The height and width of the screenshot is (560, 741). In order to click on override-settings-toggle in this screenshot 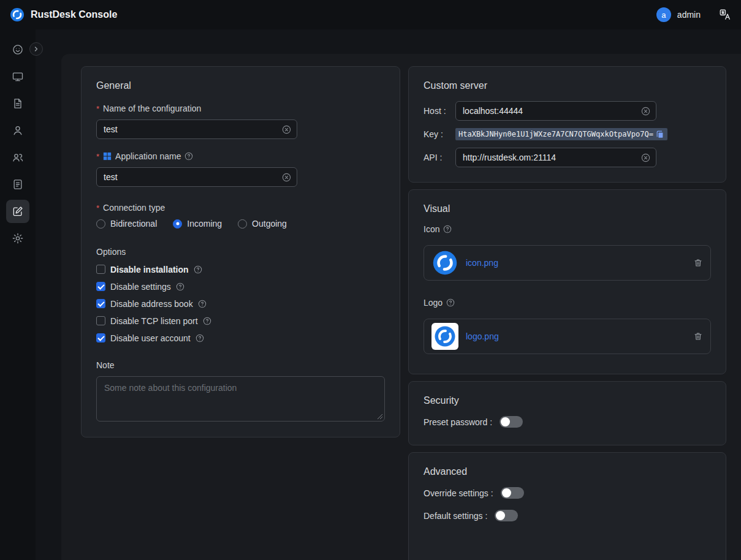, I will do `click(512, 493)`.